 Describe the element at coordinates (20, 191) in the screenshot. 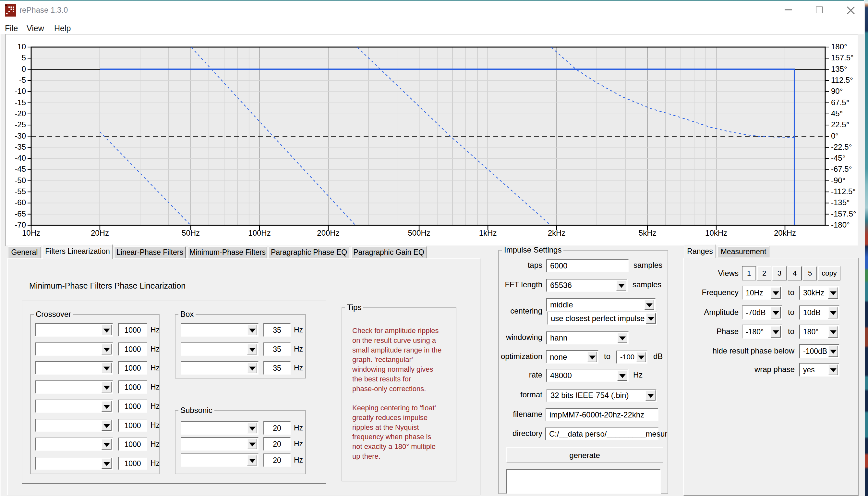

I see `svg-text: -55` at that location.